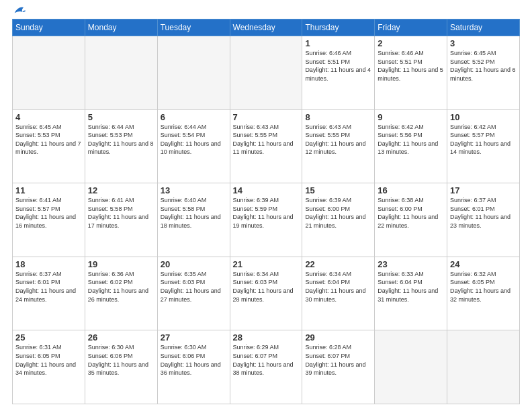 The image size is (532, 411). Describe the element at coordinates (193, 140) in the screenshot. I see `day-info: Sunrise: 6:44 AM Sunset: 5:54 PM Dayligh…` at that location.